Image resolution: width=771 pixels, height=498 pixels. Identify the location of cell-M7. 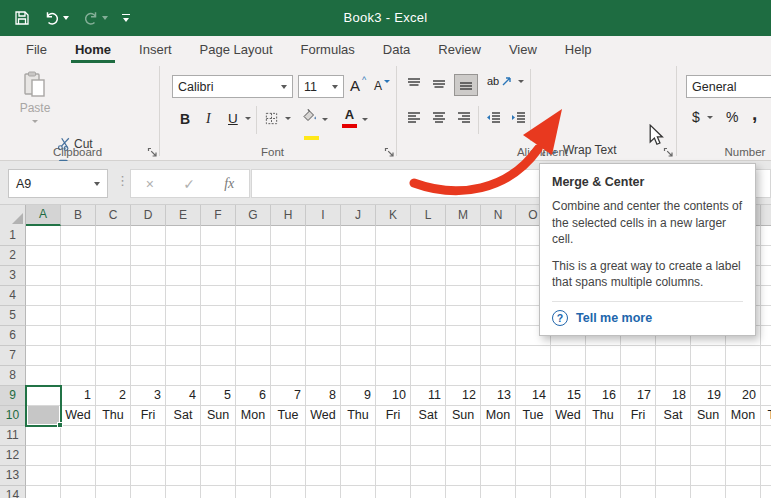
(464, 356).